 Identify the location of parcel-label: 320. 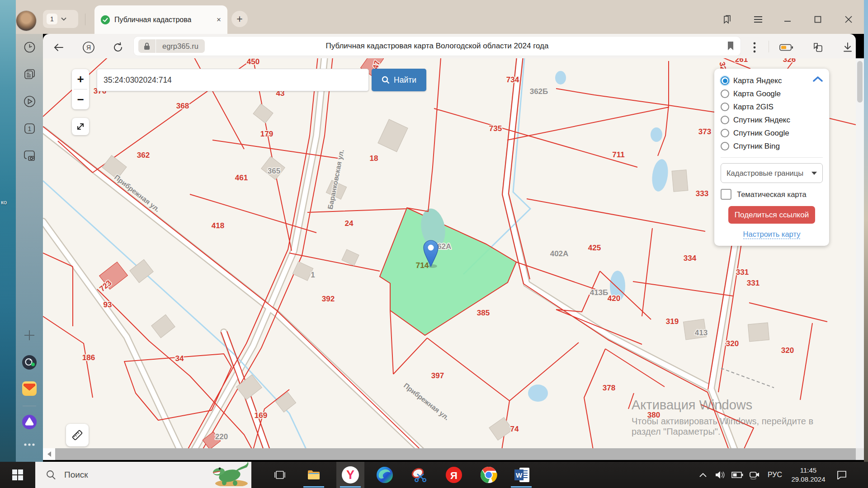
(732, 343).